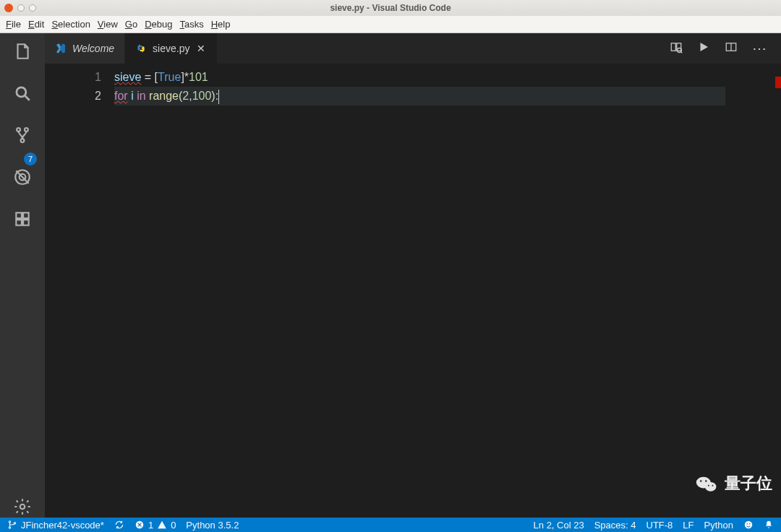  What do you see at coordinates (778, 82) in the screenshot?
I see `error-marker-icon` at bounding box center [778, 82].